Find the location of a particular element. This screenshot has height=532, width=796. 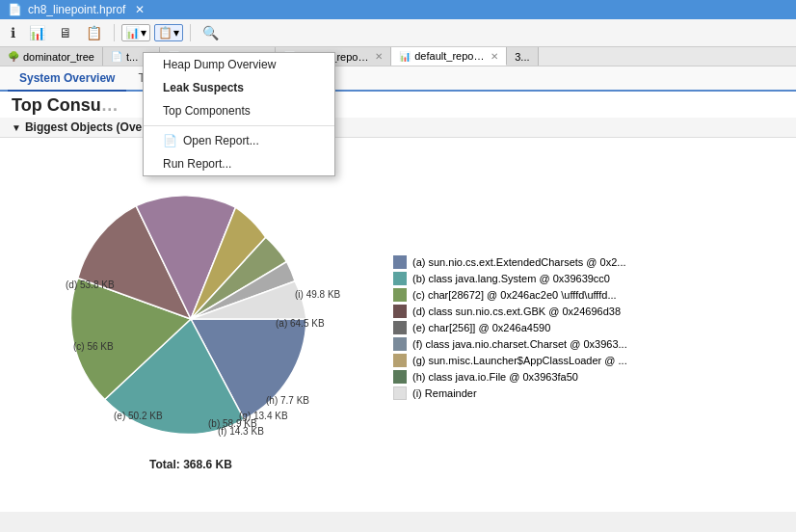

legend-item-c: (c) char[28672] @ 0x246ac2e0 \ufffd\ufff… is located at coordinates (591, 295).